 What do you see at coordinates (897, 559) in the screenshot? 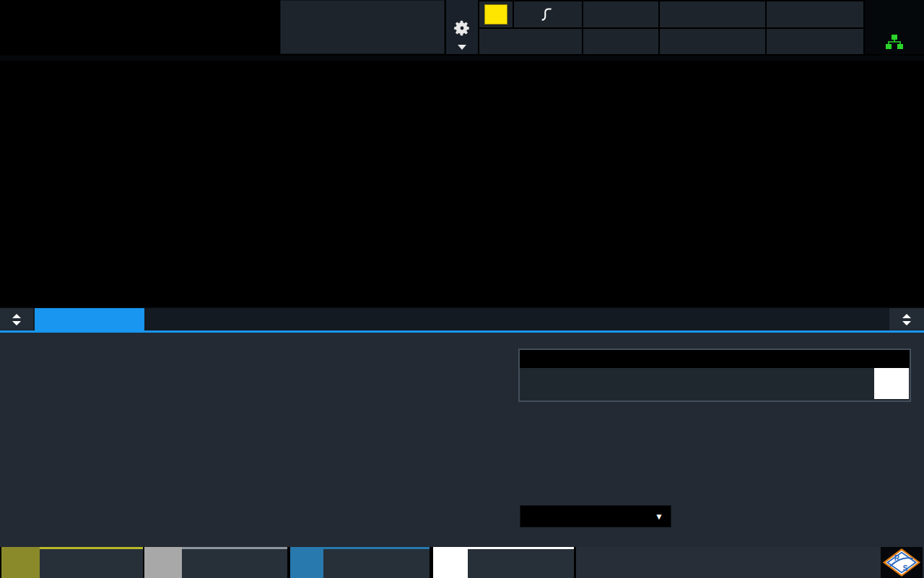
I see `svg-text: R` at bounding box center [897, 559].